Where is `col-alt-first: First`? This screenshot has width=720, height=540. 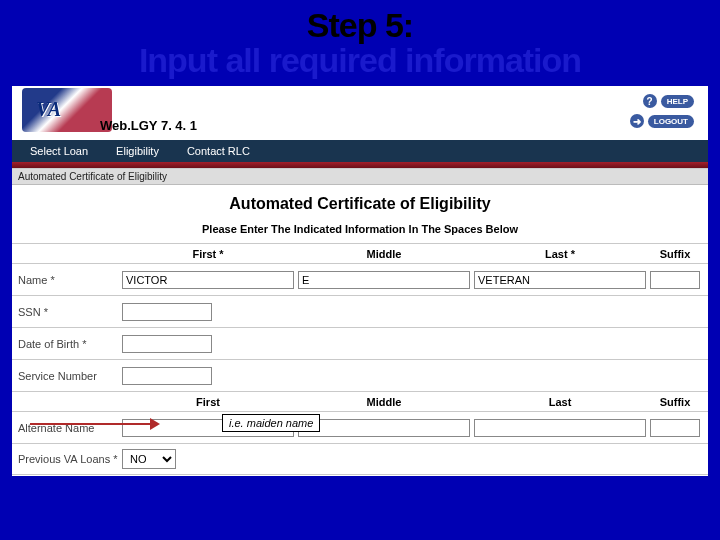
col-alt-first: First is located at coordinates (208, 402).